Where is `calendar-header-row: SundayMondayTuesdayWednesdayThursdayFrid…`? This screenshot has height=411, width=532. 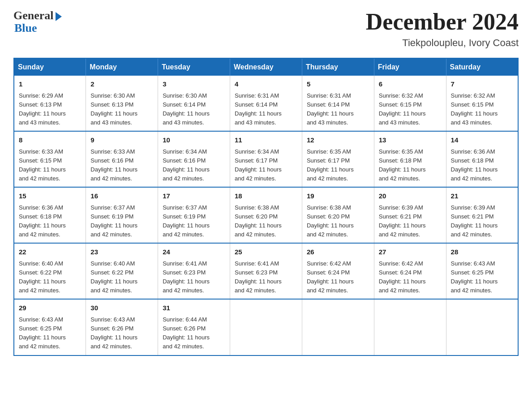 calendar-header-row: SundayMondayTuesdayWednesdayThursdayFrid… is located at coordinates (266, 67).